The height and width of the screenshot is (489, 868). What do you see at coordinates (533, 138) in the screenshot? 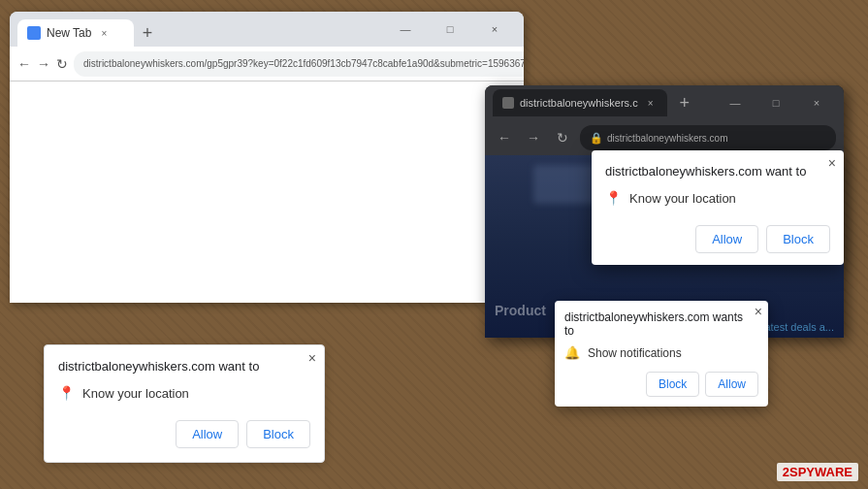
I see `dark-forward-button: →` at bounding box center [533, 138].